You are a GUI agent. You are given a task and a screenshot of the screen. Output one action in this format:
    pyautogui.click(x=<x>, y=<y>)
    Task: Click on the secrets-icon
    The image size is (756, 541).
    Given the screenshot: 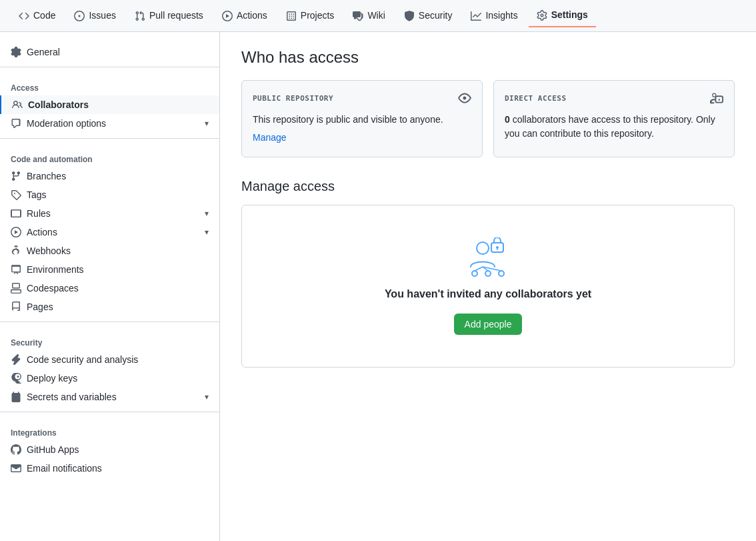 What is the action you would take?
    pyautogui.click(x=16, y=397)
    